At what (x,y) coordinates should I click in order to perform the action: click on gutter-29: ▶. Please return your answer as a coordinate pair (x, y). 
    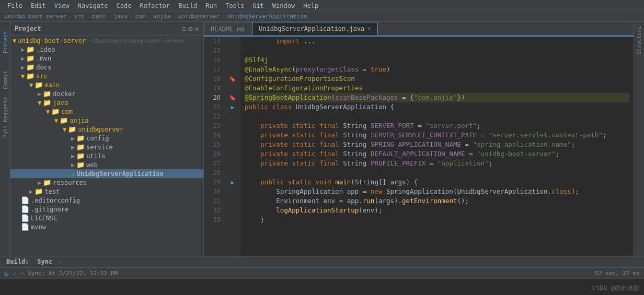
    Looking at the image, I should click on (233, 182).